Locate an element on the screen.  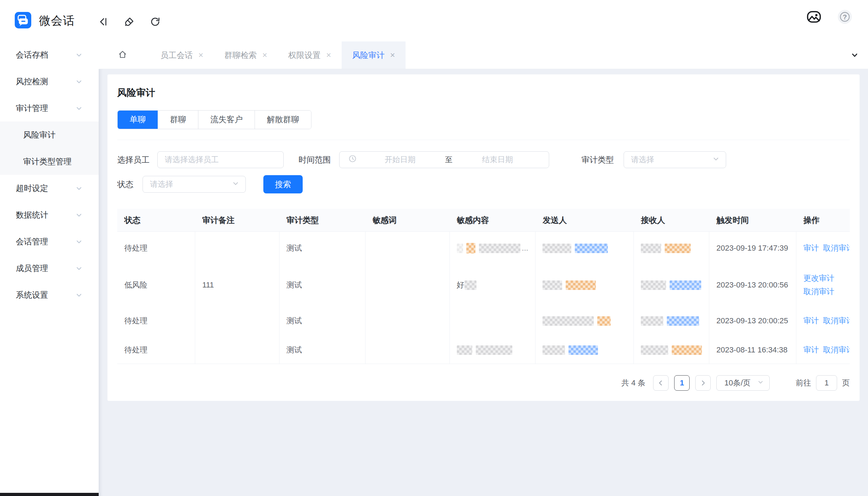
tab-group-chat-search: 群聊检索 × is located at coordinates (246, 55).